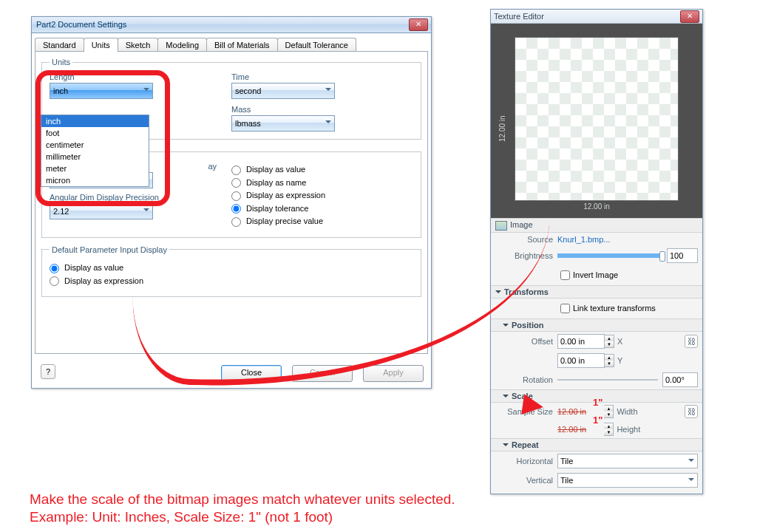 This screenshot has height=532, width=757. Describe the element at coordinates (584, 239) in the screenshot. I see `source-link: Knurl_1.bmp...` at that location.